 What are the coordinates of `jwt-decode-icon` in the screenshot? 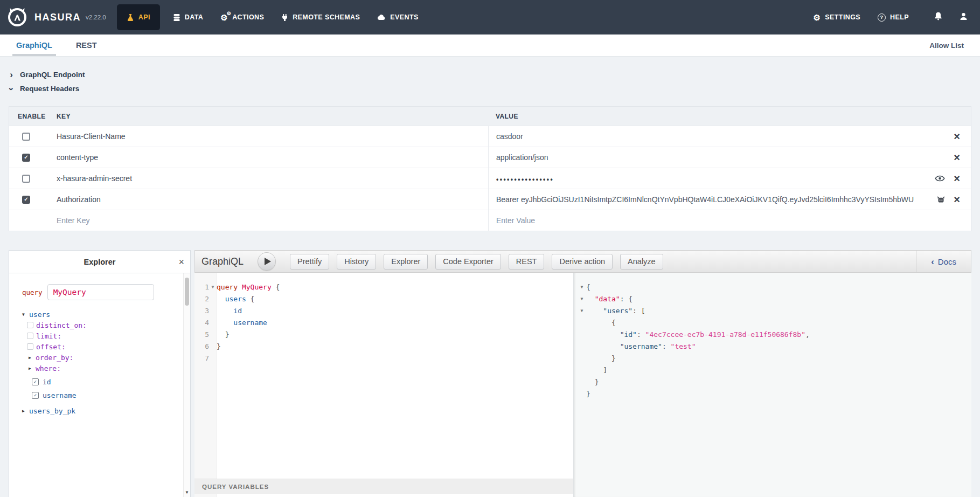 It's located at (941, 199).